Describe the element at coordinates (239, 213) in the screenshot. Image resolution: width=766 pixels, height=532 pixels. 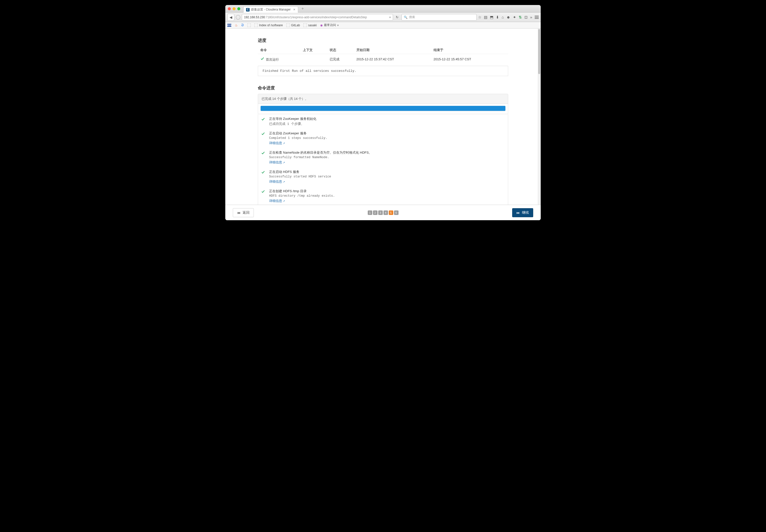
I see `skip-back-icon: ⏮` at that location.